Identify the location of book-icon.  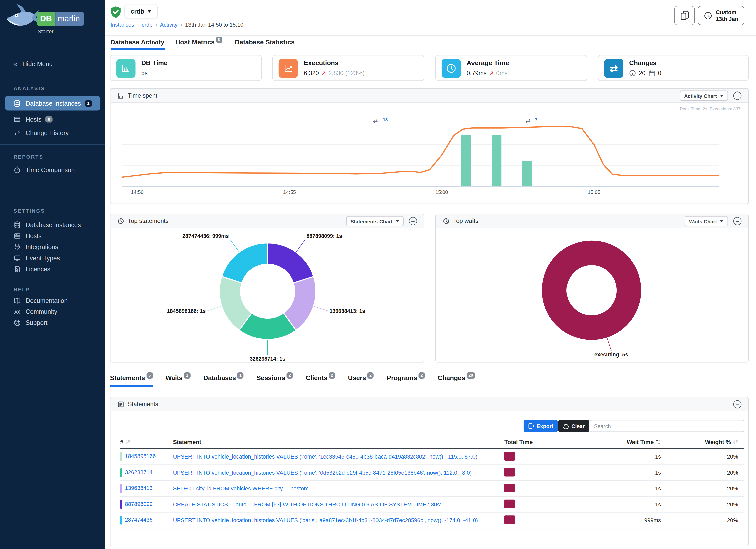
(17, 300).